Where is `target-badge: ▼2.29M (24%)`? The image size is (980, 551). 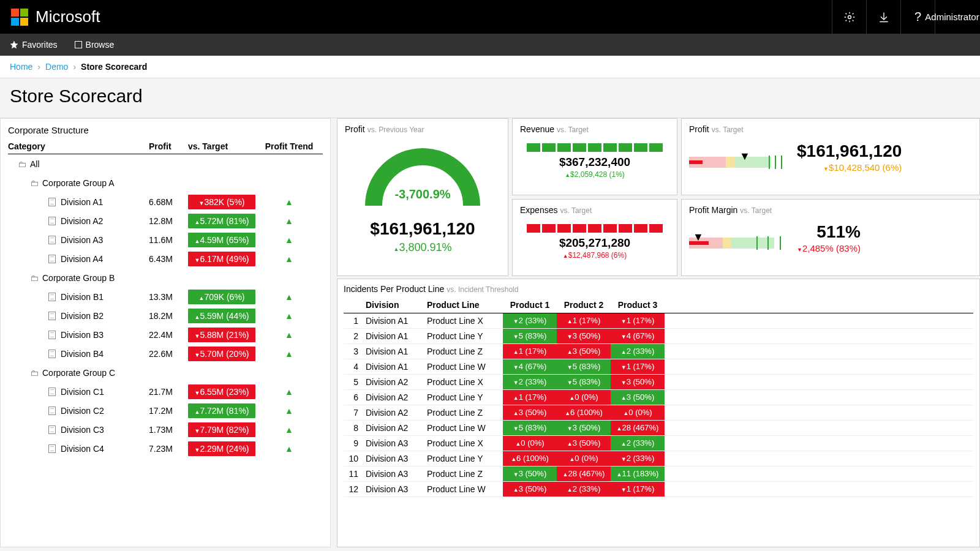 target-badge: ▼2.29M (24%) is located at coordinates (222, 449).